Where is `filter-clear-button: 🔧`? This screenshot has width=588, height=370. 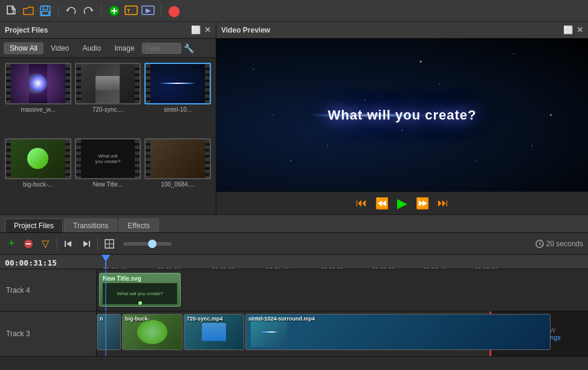
filter-clear-button: 🔧 is located at coordinates (189, 48).